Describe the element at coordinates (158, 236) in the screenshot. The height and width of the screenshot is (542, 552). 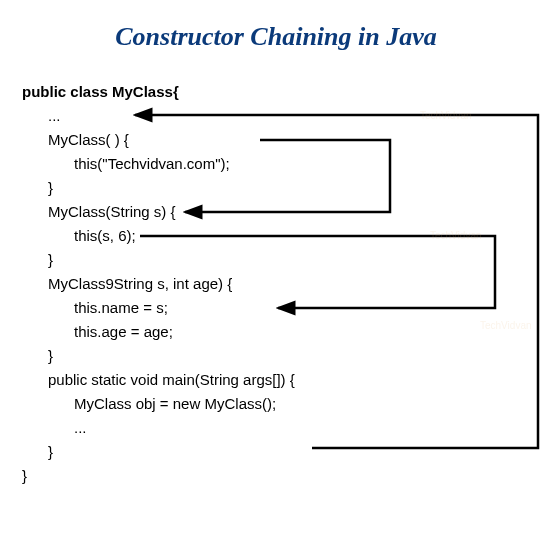
I see `code-line: this(s, 6);` at that location.